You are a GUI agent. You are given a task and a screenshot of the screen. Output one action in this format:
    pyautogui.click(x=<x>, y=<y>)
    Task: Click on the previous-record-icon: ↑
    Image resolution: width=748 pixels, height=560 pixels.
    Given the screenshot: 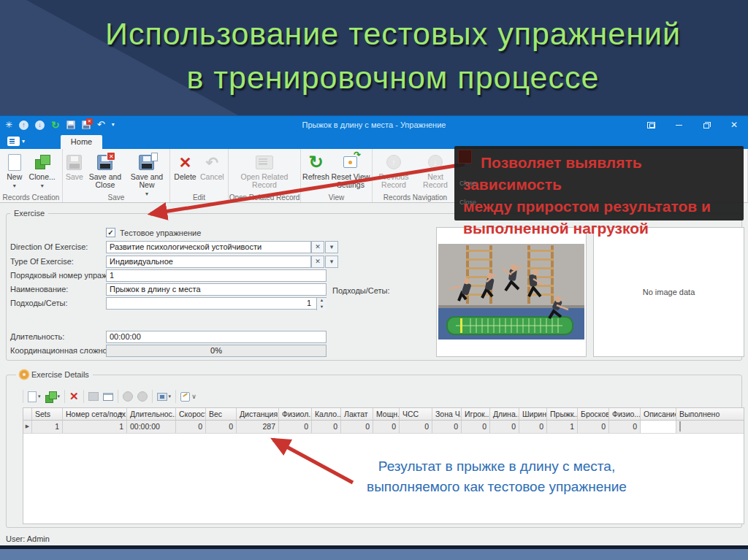 What is the action you would take?
    pyautogui.click(x=394, y=162)
    